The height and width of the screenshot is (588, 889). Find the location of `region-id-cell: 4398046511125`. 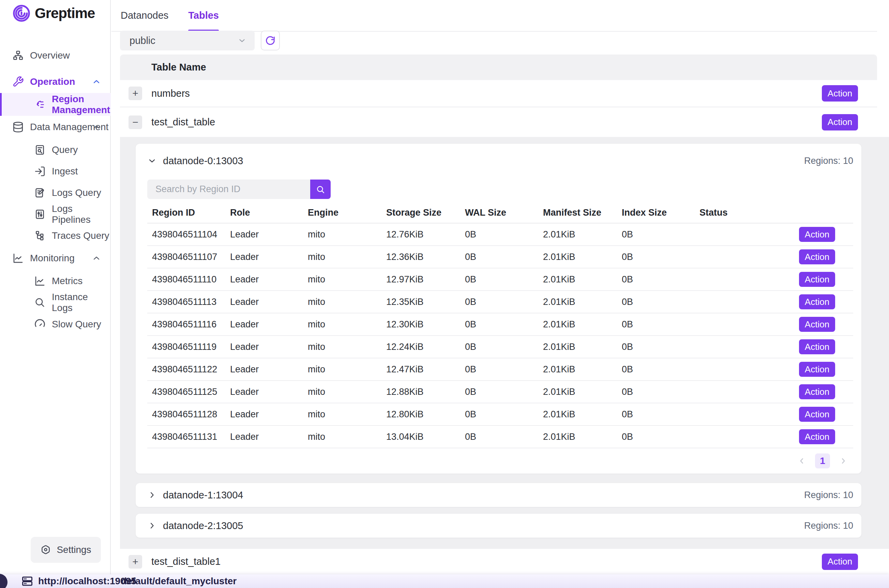

region-id-cell: 4398046511125 is located at coordinates (186, 392).